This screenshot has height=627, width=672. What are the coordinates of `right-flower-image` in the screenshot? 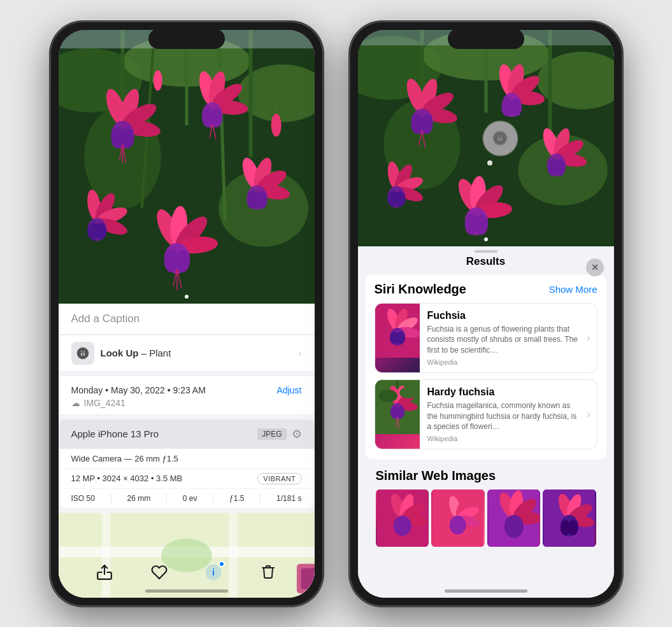 It's located at (486, 138).